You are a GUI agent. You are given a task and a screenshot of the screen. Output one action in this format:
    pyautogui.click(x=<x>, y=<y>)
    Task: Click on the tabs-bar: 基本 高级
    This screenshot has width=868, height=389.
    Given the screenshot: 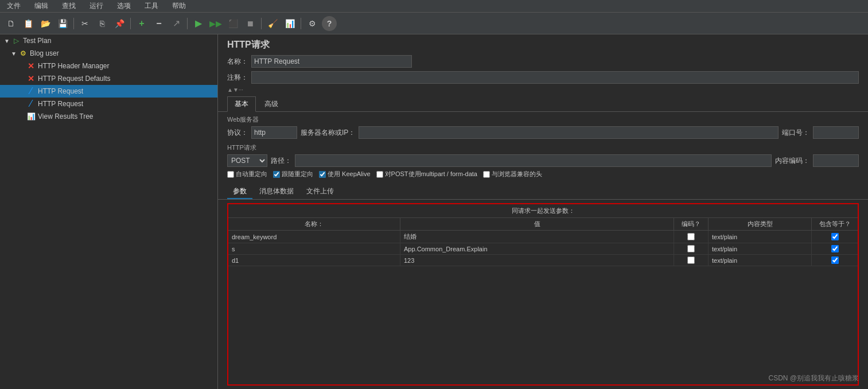 What is the action you would take?
    pyautogui.click(x=543, y=103)
    